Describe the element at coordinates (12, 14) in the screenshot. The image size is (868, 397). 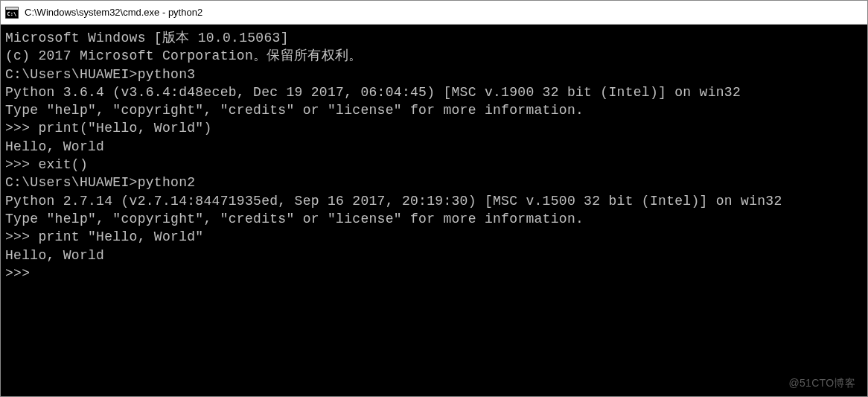
I see `svg-text: C:\` at that location.